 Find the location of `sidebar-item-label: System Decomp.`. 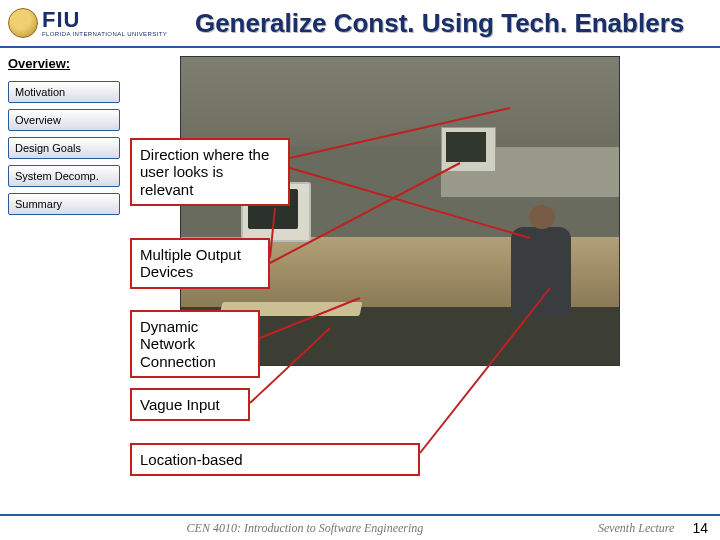

sidebar-item-label: System Decomp. is located at coordinates (57, 176).